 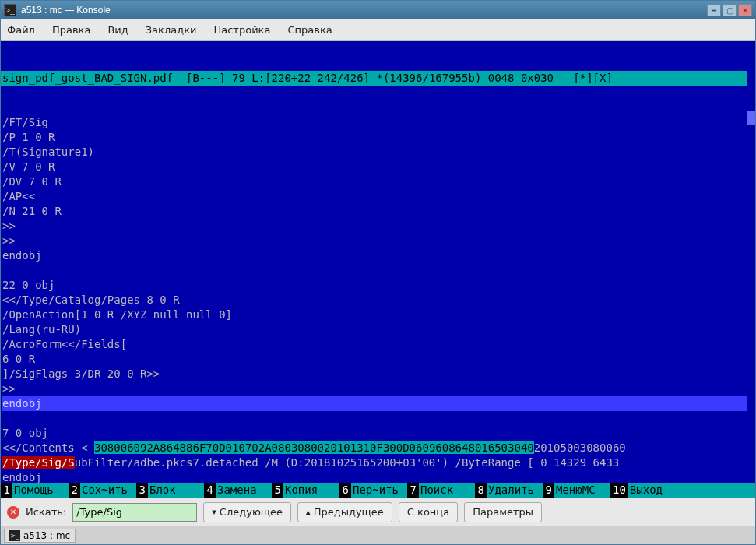 I want to click on line: <</Contents <, so click(x=48, y=448).